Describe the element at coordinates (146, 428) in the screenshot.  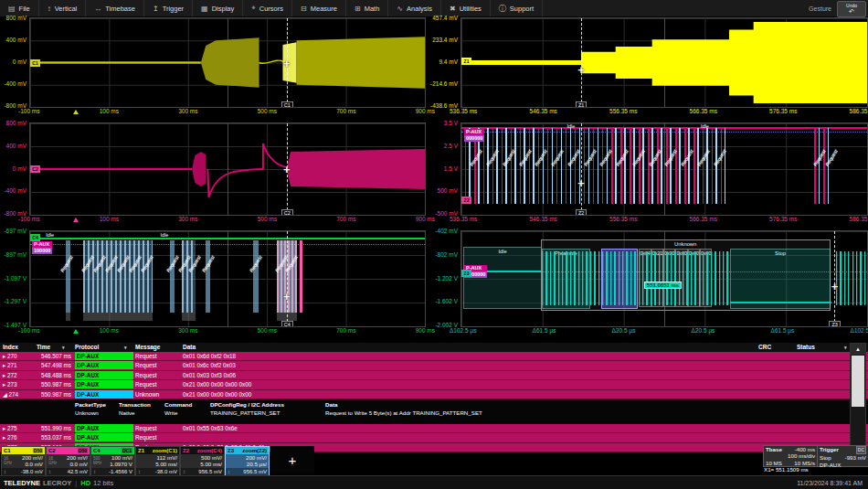
I see `row-message: Request` at that location.